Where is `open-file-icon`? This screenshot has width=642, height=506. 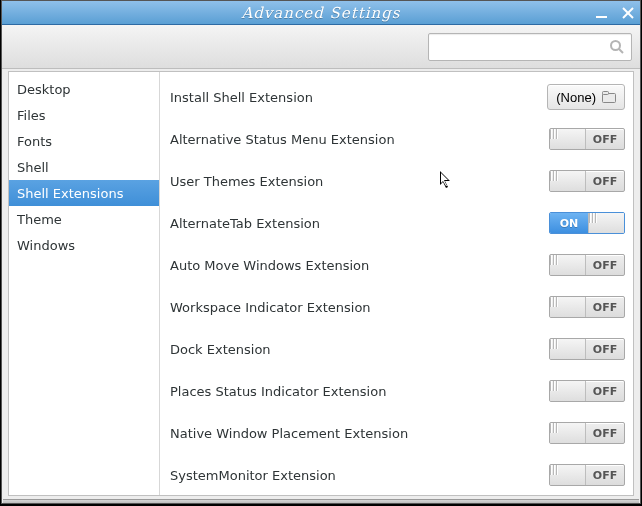
open-file-icon is located at coordinates (609, 97).